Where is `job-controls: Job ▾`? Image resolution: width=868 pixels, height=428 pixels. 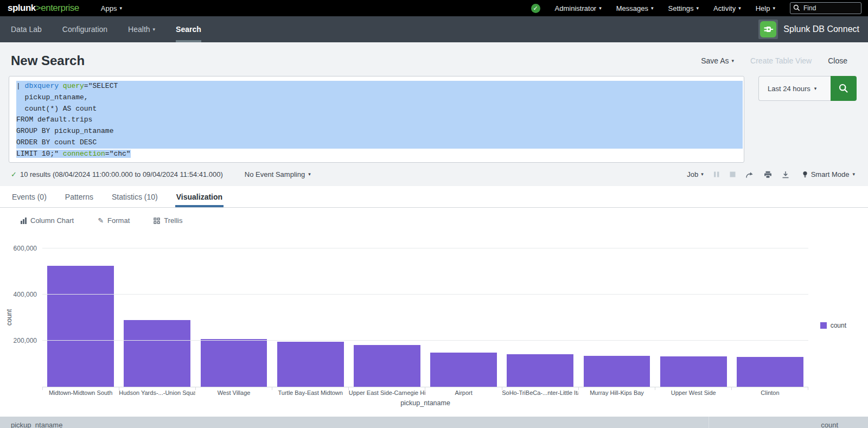
job-controls: Job ▾ is located at coordinates (771, 175).